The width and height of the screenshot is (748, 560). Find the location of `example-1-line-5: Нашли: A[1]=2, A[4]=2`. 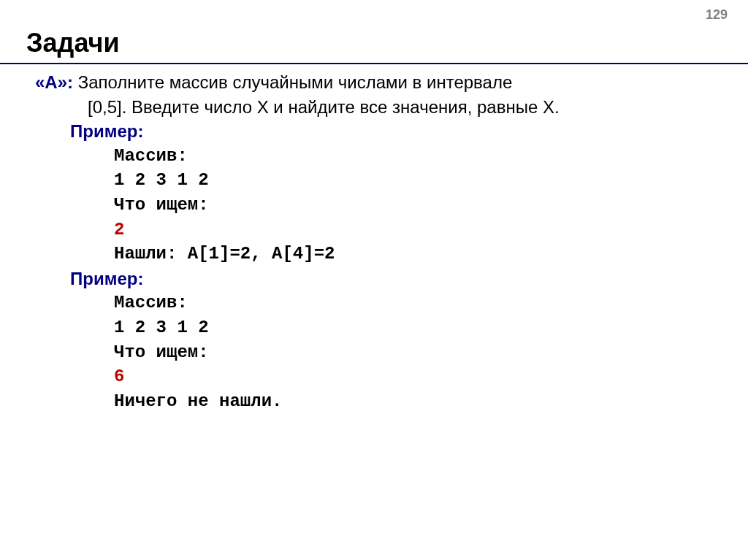

example-1-line-5: Нашли: A[1]=2, A[4]=2 is located at coordinates (431, 254).